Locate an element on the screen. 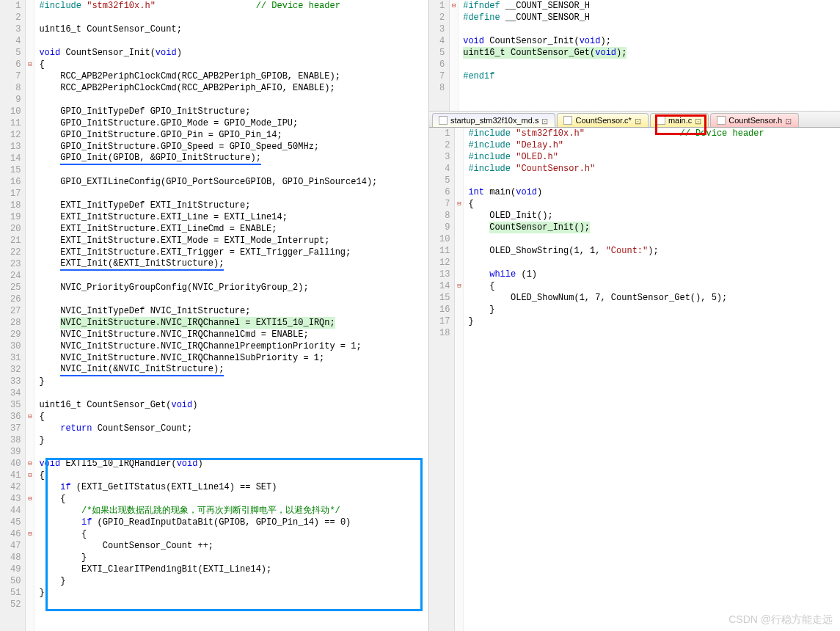 The image size is (840, 631). editor-tabs: startup_stm32f10x_md.s⊡CountSensor.c*⊡ma… is located at coordinates (635, 120).